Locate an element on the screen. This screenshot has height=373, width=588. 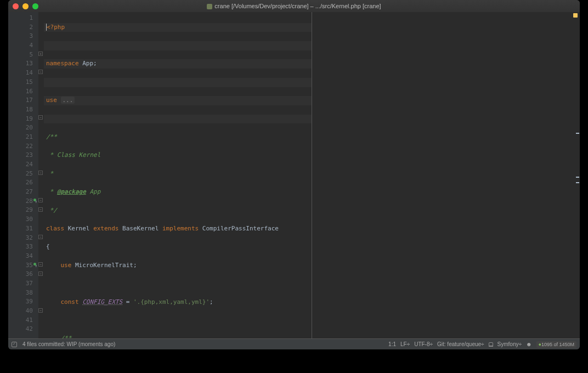
line-number: 41 is located at coordinates (21, 320).